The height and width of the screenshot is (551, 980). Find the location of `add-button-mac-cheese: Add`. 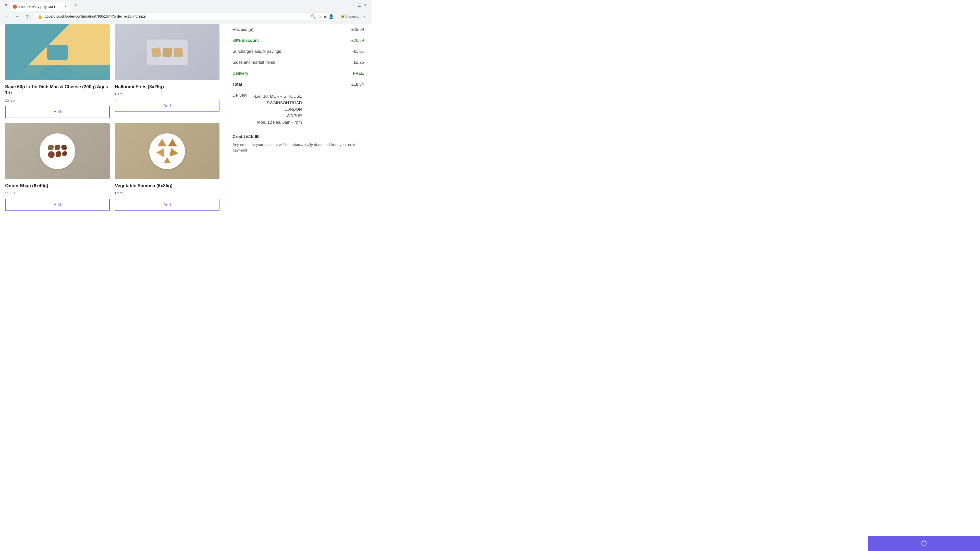

add-button-mac-cheese: Add is located at coordinates (57, 112).